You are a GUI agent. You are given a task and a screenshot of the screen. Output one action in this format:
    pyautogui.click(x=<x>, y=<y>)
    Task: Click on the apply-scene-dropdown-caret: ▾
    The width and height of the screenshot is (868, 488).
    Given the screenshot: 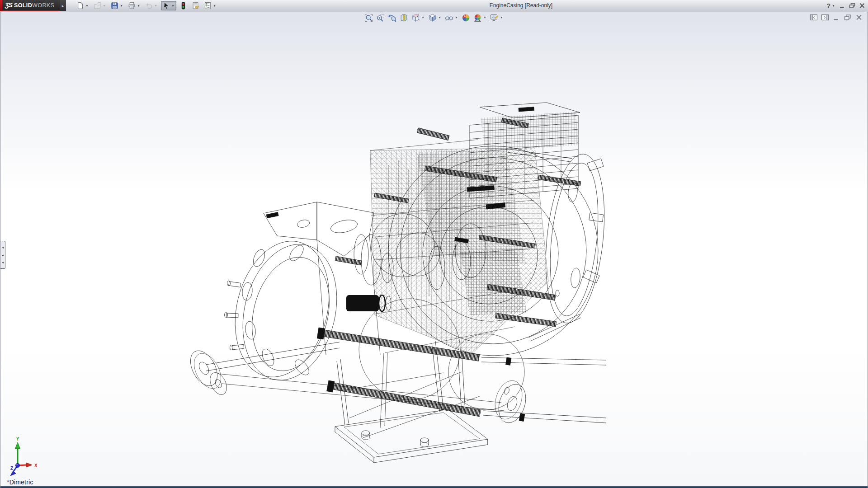 What is the action you would take?
    pyautogui.click(x=485, y=18)
    